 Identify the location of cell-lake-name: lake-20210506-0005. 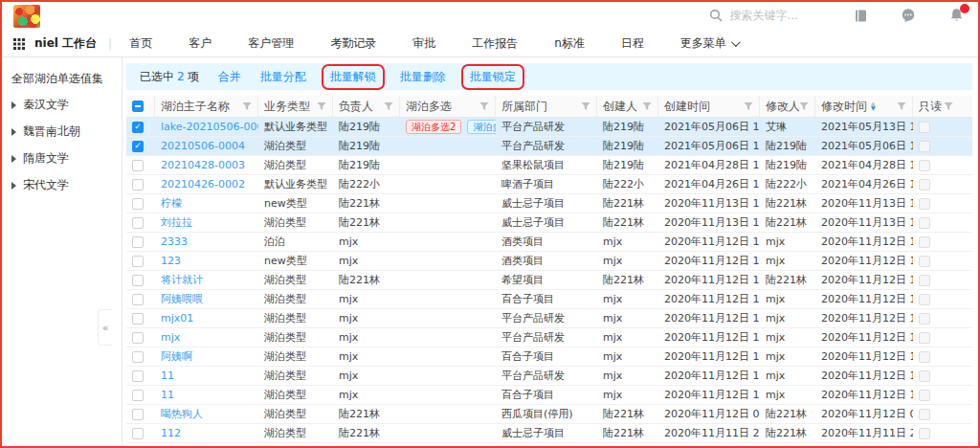
(207, 126).